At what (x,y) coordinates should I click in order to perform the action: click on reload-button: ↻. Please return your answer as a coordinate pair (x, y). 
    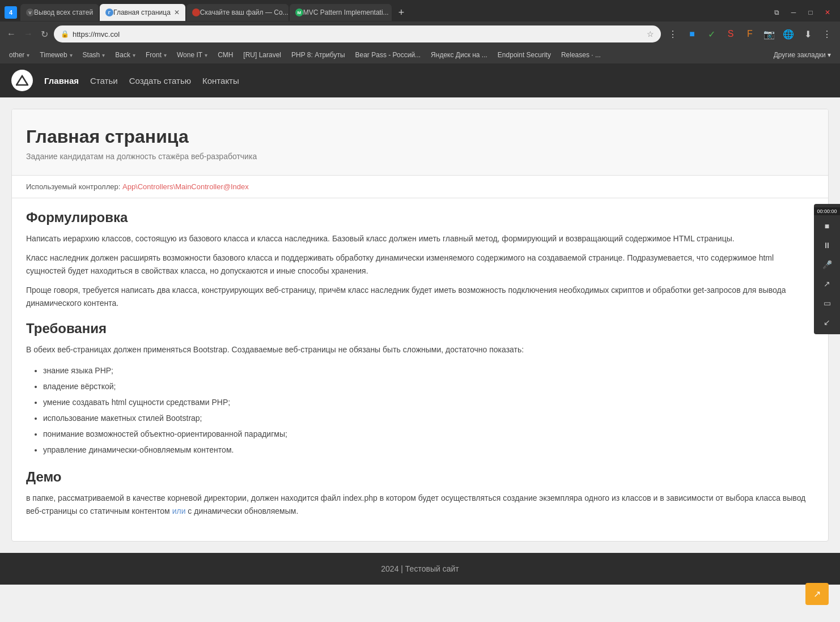
    Looking at the image, I should click on (44, 34).